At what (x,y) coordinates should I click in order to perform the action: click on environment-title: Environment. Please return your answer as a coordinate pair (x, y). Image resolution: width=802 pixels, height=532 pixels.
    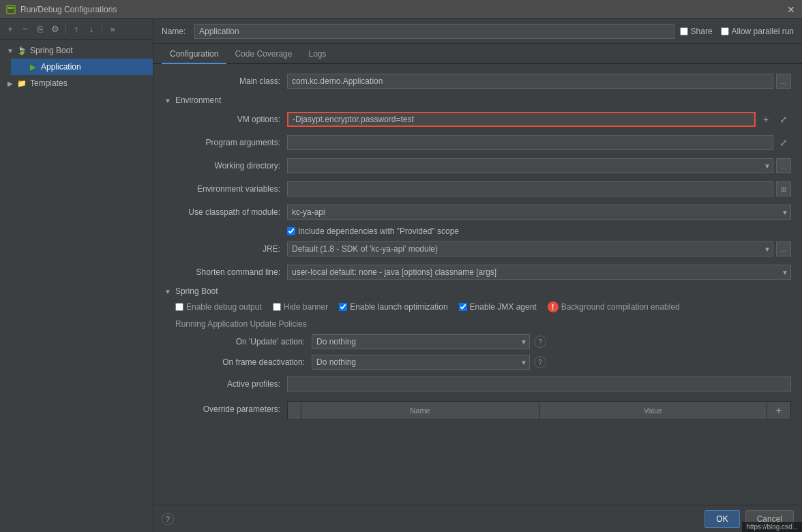
    Looking at the image, I should click on (198, 100).